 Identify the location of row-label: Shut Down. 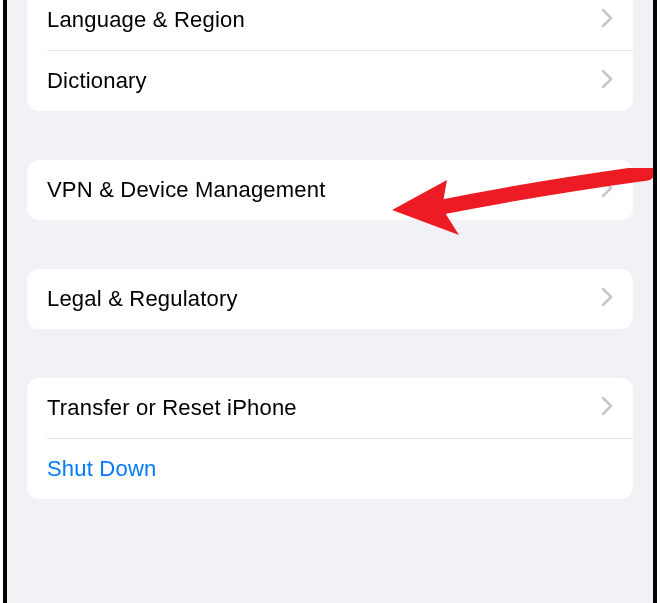
(102, 469).